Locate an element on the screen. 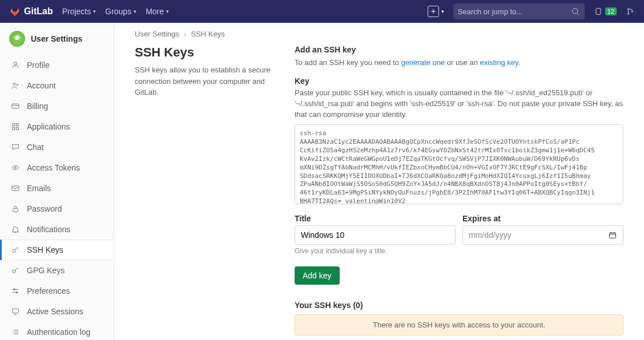  page-title: SSH Keys is located at coordinates (203, 52).